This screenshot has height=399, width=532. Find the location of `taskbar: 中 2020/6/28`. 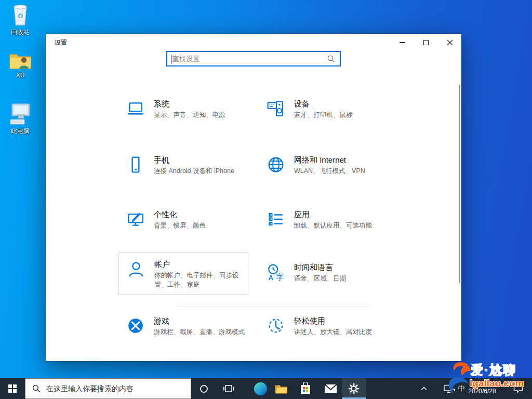

taskbar: 中 2020/6/28 is located at coordinates (266, 389).